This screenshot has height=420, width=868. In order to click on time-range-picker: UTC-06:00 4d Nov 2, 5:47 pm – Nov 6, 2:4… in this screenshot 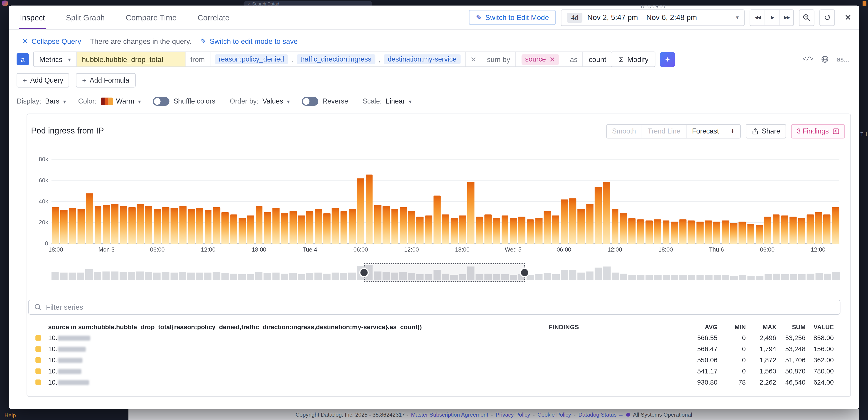, I will do `click(653, 18)`.